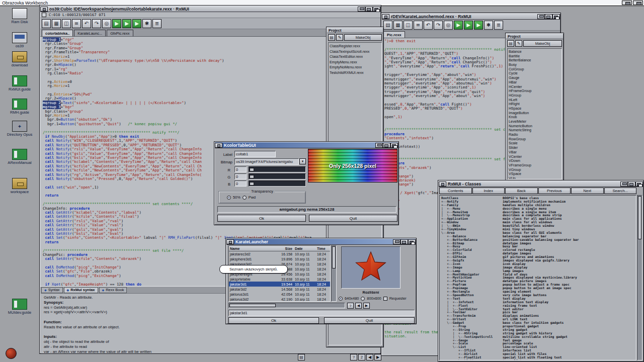  I want to click on project-class-item: HLeft, so click(534, 101).